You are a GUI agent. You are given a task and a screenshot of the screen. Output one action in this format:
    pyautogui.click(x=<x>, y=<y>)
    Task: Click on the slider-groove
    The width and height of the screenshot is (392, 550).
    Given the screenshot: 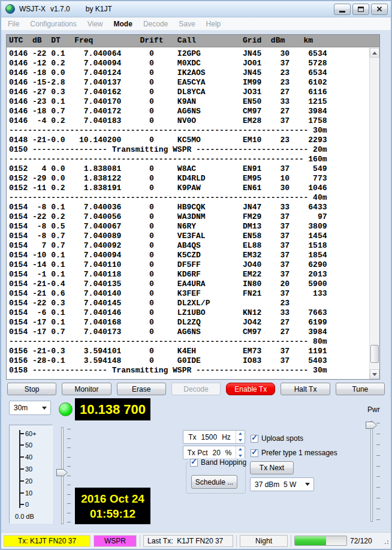 What is the action you would take?
    pyautogui.click(x=372, y=471)
    